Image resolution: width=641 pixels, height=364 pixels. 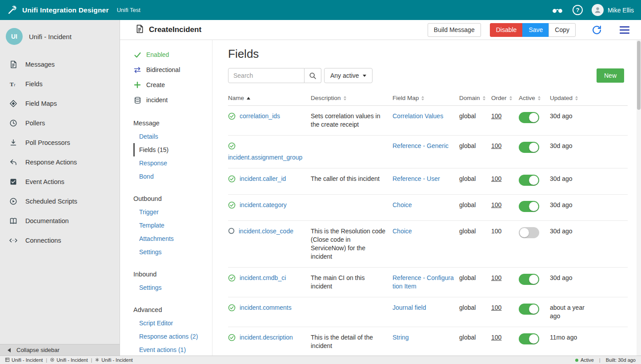 I want to click on build-message-button: Build Message, so click(x=454, y=30).